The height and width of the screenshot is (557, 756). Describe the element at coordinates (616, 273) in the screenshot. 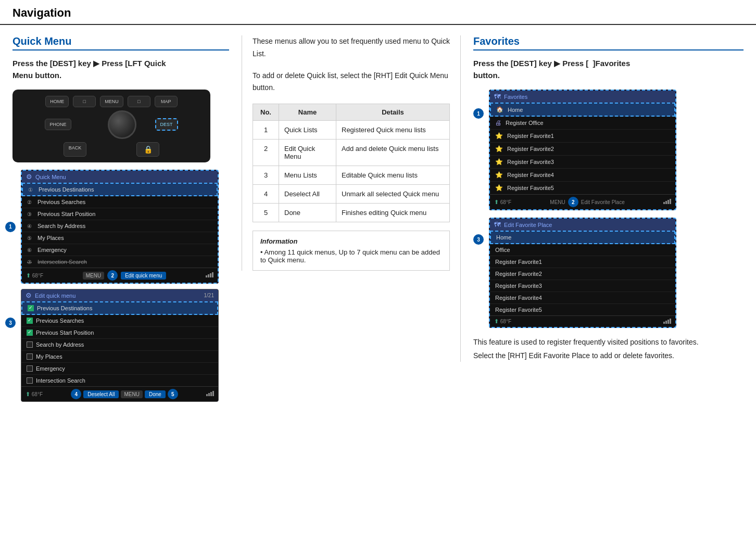

I see `fav-screen2-wrapper: 3 🗺 Edit Favorite Place Home Office Regi…` at that location.